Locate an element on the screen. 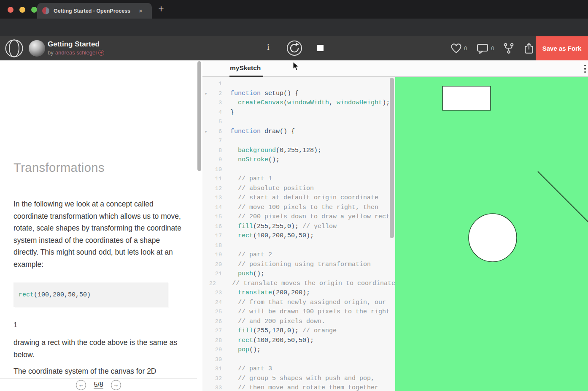 The width and height of the screenshot is (588, 391). code-line: 11 // part 1 is located at coordinates (299, 179).